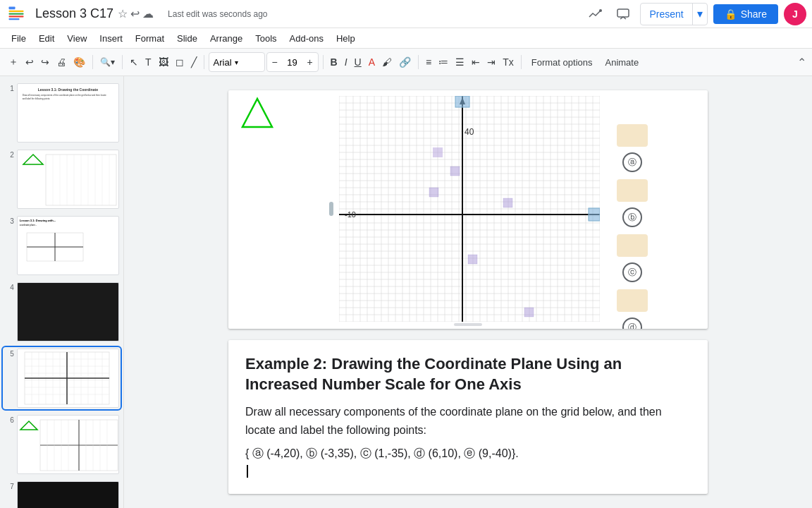 The height and width of the screenshot is (508, 812). Describe the element at coordinates (18, 38) in the screenshot. I see `menu-file: File` at that location.